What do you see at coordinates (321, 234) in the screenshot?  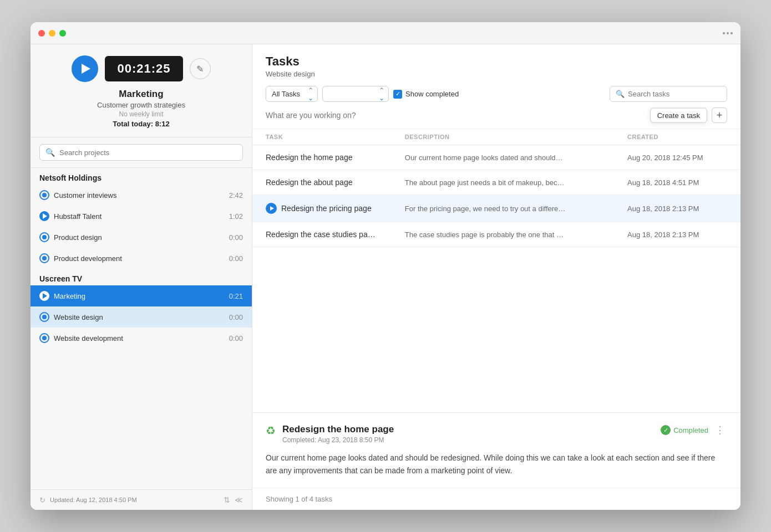 I see `task-name: Redesign the case studies pa…` at bounding box center [321, 234].